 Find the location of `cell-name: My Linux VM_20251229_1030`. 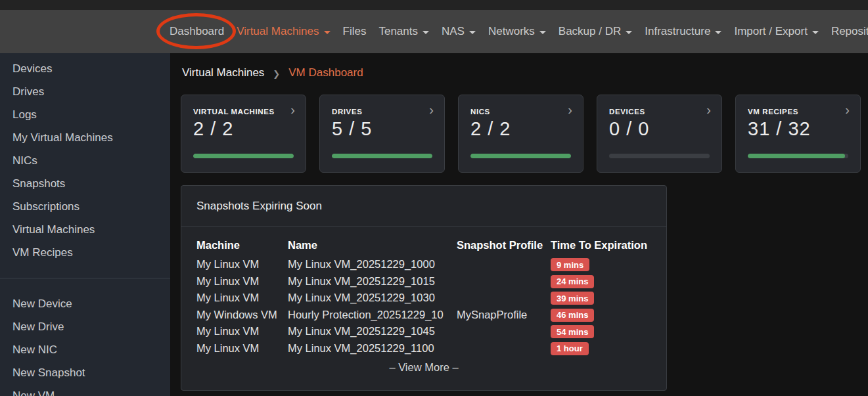

cell-name: My Linux VM_20251229_1030 is located at coordinates (372, 298).